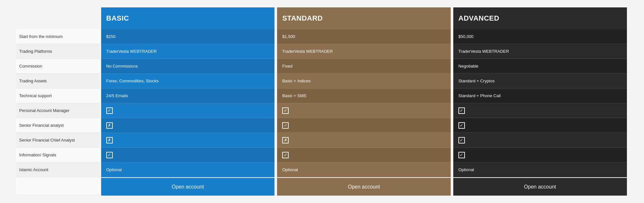  I want to click on plan-row-basic-6: ✗, so click(188, 125).